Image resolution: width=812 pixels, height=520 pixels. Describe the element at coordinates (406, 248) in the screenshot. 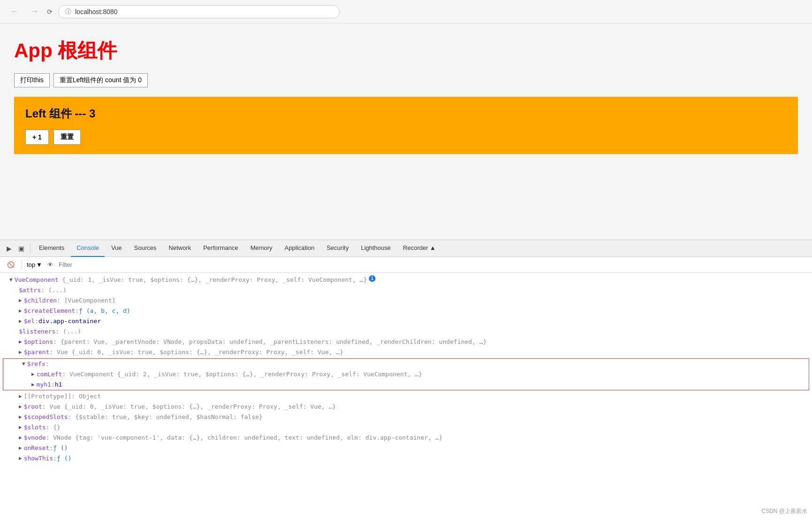

I see `devtools-tabs: ▶ ▣ Elements Console Vue Sources Network…` at that location.